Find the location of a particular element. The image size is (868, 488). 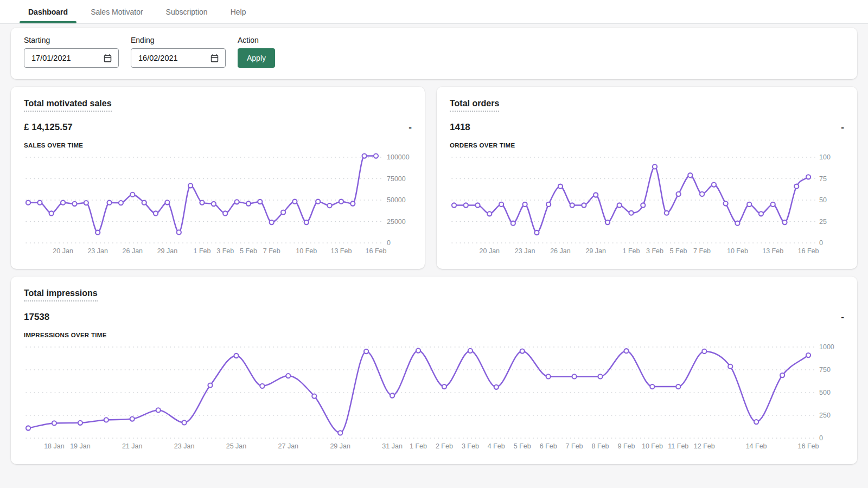

svg-text: 750 is located at coordinates (825, 370).